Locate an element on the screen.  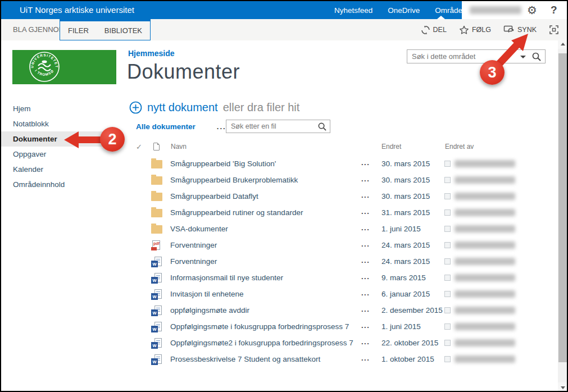
table-row: w Oppfølgingsmøte i fokusgruppa forbedri… is located at coordinates (279, 327).